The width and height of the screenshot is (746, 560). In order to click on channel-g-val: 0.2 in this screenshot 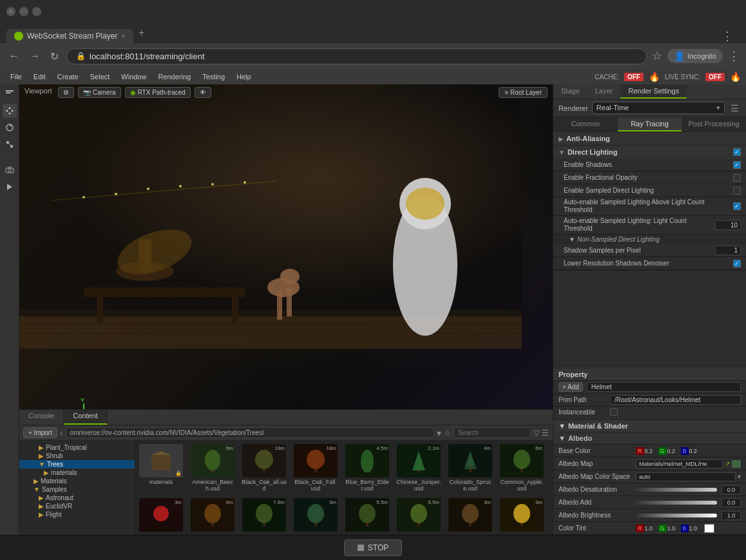, I will do `click(674, 451)`.